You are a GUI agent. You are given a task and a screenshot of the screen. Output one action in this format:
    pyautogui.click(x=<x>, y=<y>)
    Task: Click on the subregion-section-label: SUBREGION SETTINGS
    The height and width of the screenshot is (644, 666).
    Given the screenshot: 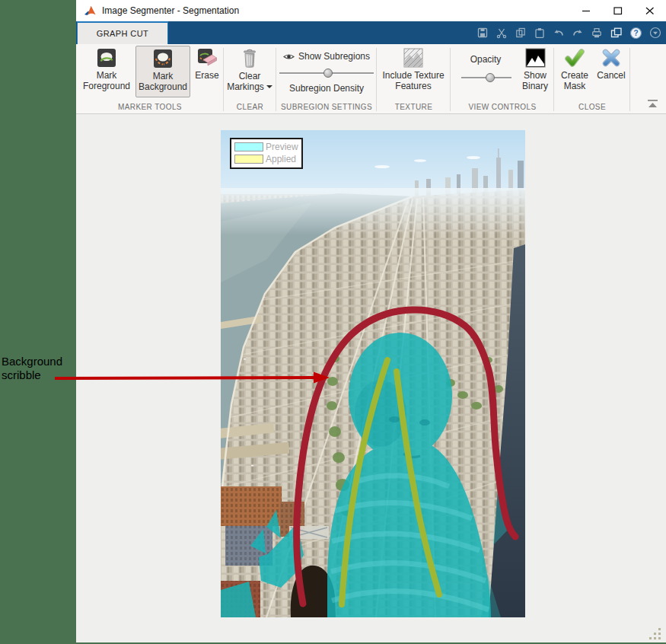 What is the action you would take?
    pyautogui.click(x=327, y=107)
    